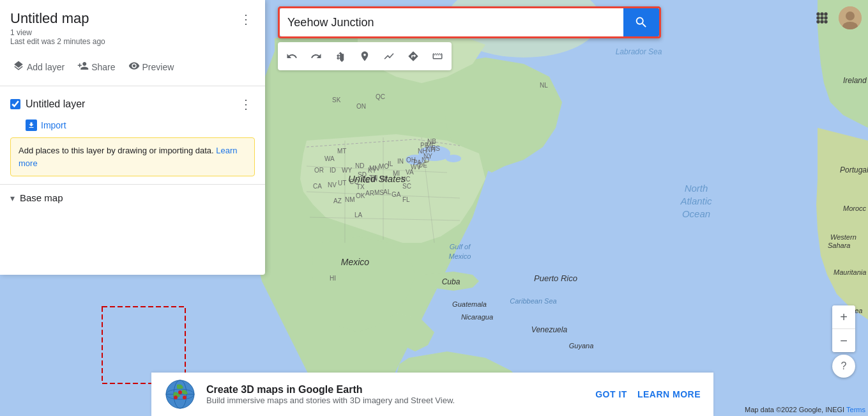 This screenshot has height=416, width=868. Describe the element at coordinates (47, 104) in the screenshot. I see `layer-title-row: Untitled layer` at that location.